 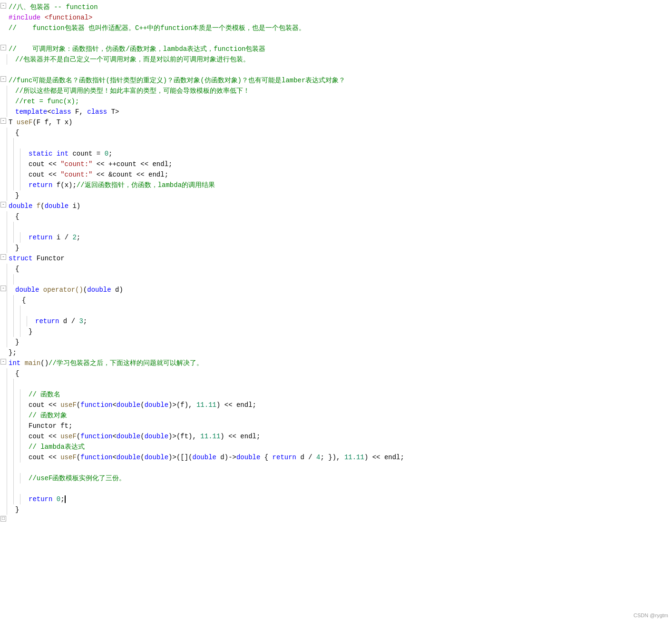 What do you see at coordinates (3, 204) in the screenshot?
I see `gutter-20: -` at bounding box center [3, 204].